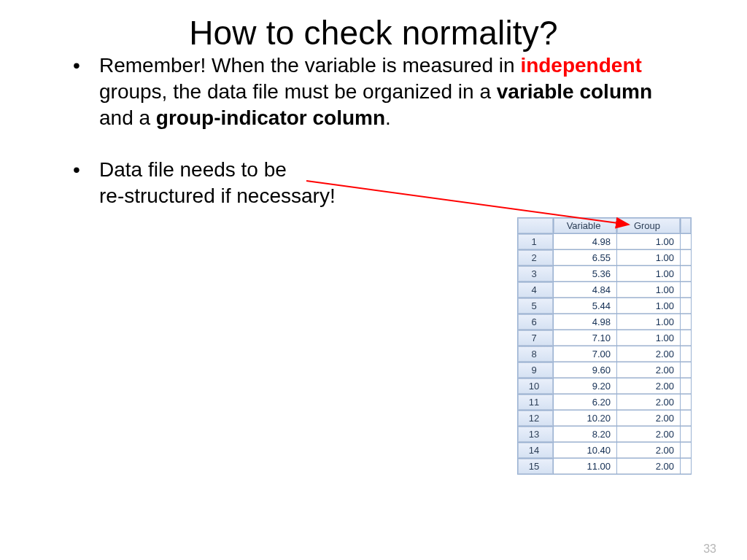  Describe the element at coordinates (604, 370) in the screenshot. I see `table-row: 99.602.00` at that location.